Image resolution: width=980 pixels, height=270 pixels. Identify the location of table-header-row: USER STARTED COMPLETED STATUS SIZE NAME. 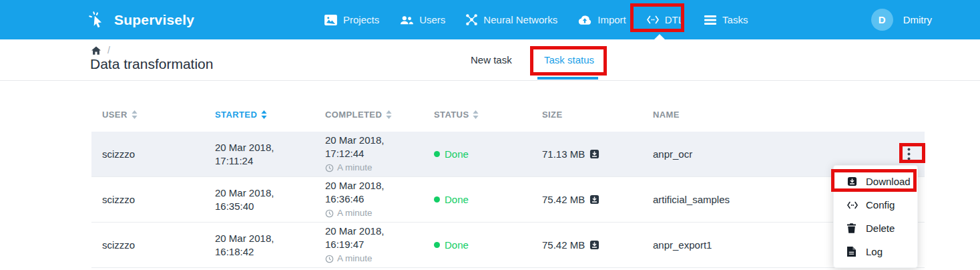
(508, 114).